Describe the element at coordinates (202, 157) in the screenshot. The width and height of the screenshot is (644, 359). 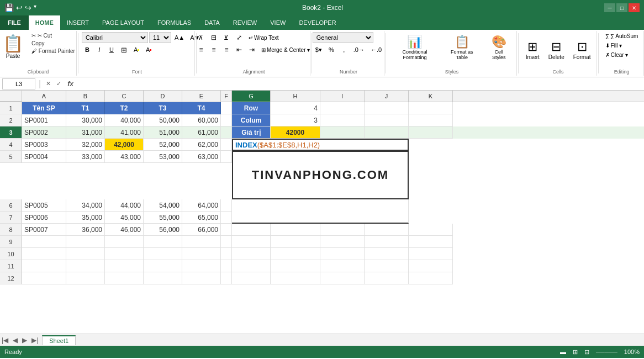
I see `cell-e5: 63,000` at that location.